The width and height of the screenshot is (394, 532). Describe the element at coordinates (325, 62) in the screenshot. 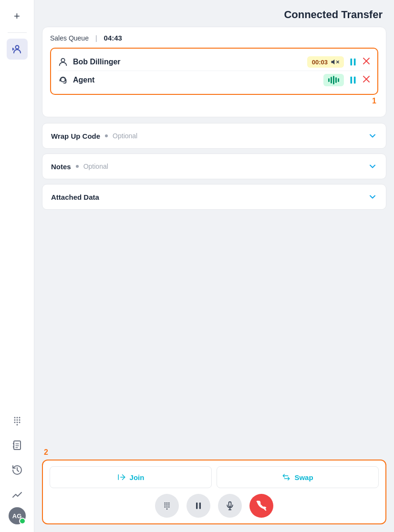

I see `call-timer-badge: 00:03` at that location.